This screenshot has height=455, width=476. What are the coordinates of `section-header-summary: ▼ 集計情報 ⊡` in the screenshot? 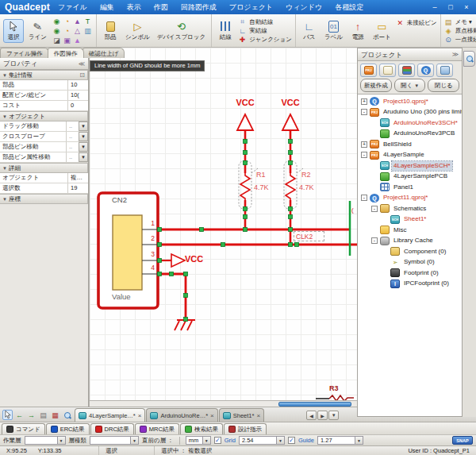 It's located at (44, 75).